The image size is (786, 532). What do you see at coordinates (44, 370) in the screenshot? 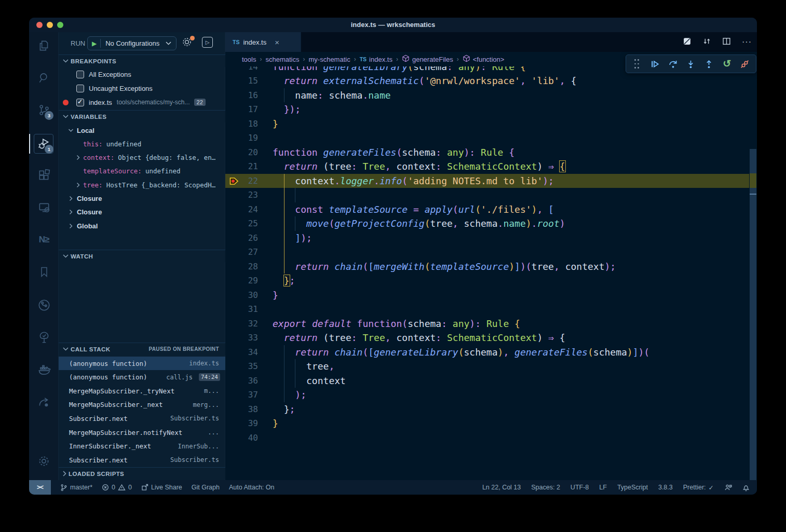
I see `docker-icon` at bounding box center [44, 370].